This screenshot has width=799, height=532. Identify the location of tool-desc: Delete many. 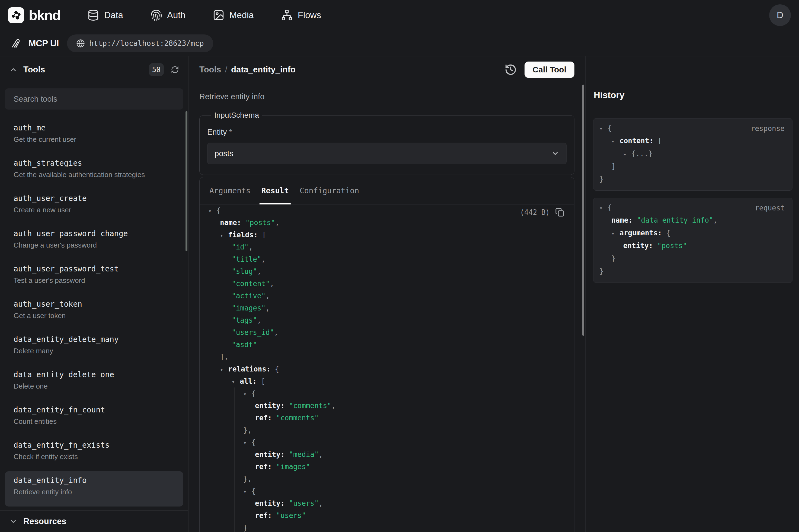
(94, 351).